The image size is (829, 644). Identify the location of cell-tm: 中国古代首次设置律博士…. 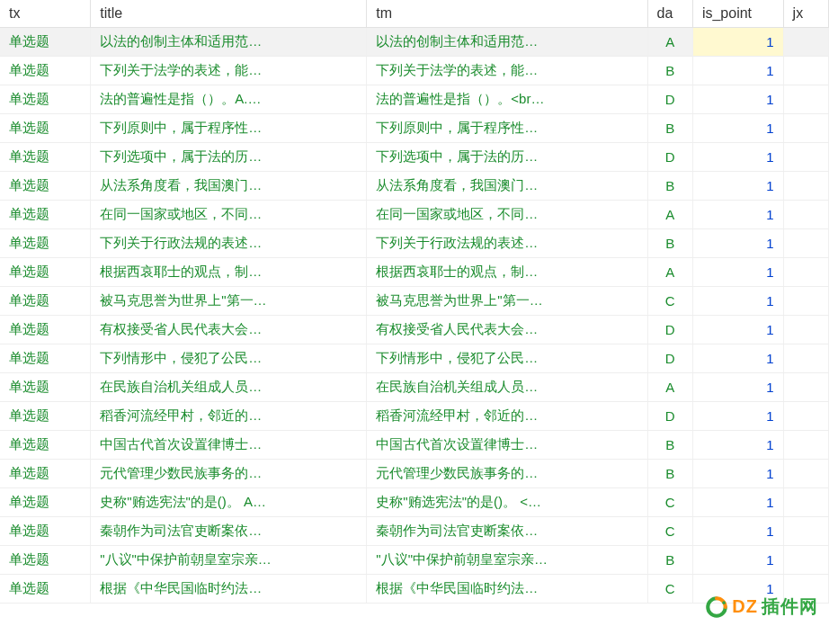
(507, 445).